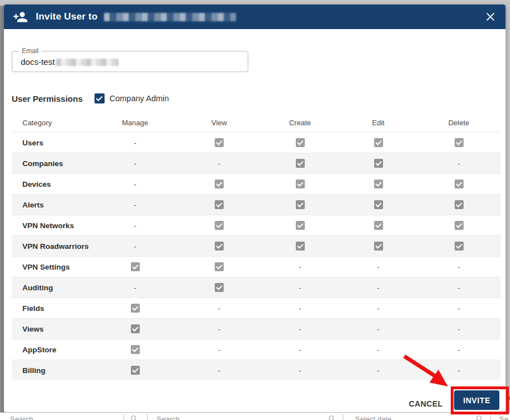 The width and height of the screenshot is (510, 420). I want to click on partial-text: Se, so click(504, 417).